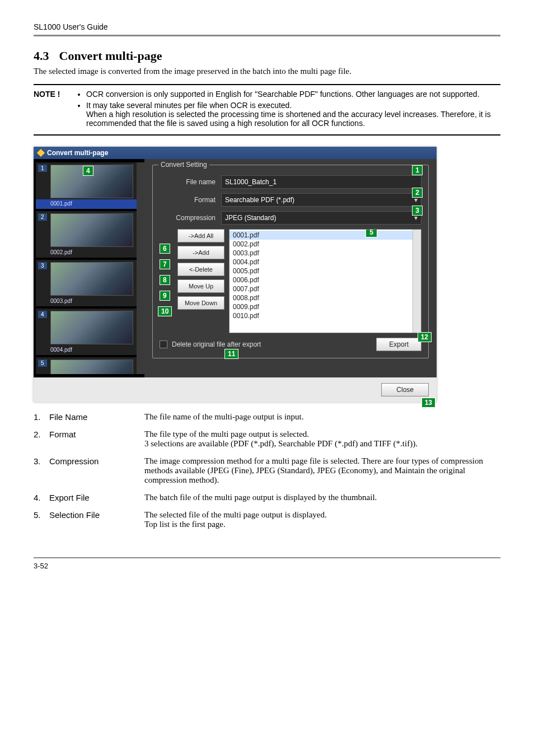 This screenshot has width=534, height=756. Describe the element at coordinates (325, 280) in the screenshot. I see `list-item: 0006.pdf` at that location.